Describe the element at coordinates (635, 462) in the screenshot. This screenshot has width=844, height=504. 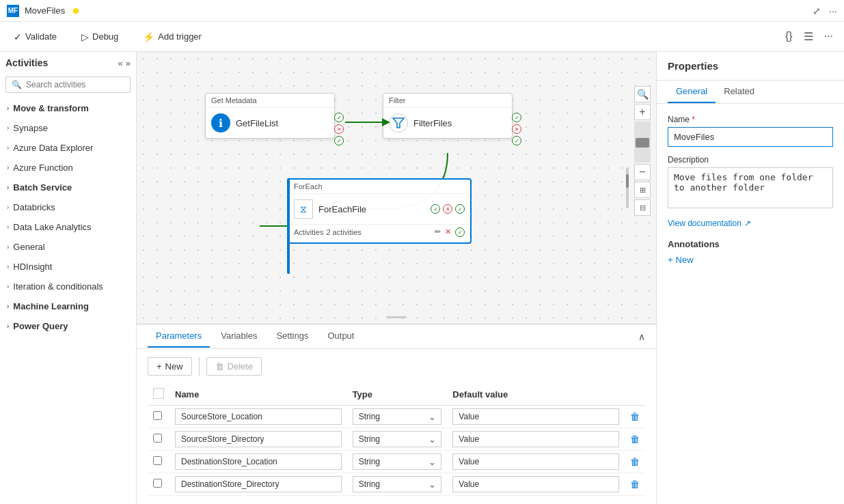
I see `delete-row-button-2: 🗑` at that location.